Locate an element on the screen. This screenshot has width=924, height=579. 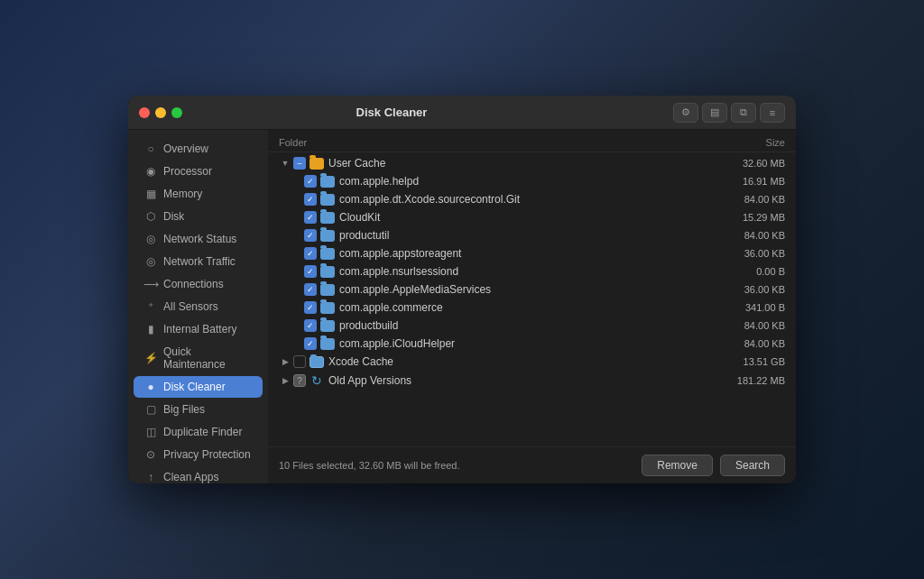
file-name: productutil is located at coordinates (522, 235).